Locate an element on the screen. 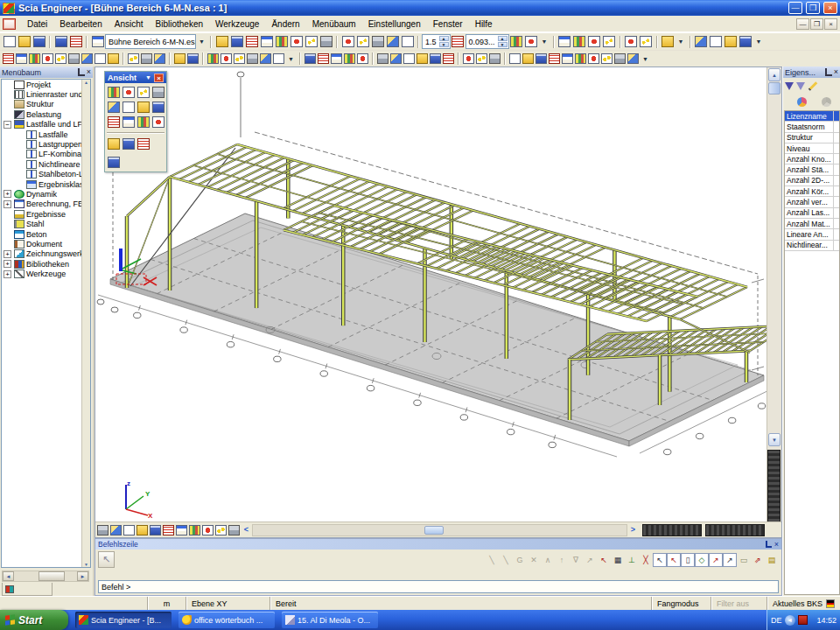 The image size is (840, 630). filter-alt-icon is located at coordinates (801, 86).